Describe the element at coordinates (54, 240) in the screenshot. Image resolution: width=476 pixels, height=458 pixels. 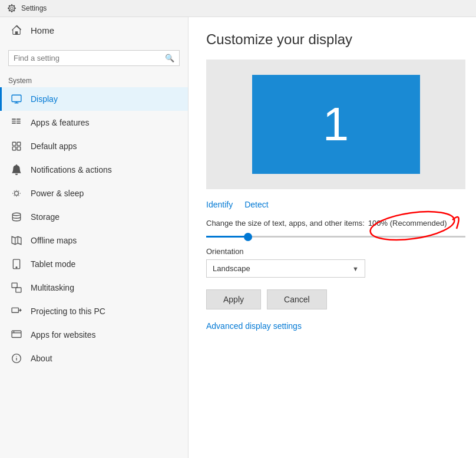
I see `offline-maps-label: Offline maps` at that location.